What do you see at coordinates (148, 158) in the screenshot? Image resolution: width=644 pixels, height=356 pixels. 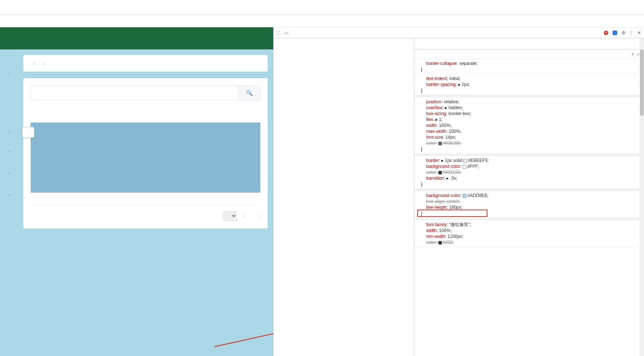 I see `th-username` at bounding box center [148, 158].